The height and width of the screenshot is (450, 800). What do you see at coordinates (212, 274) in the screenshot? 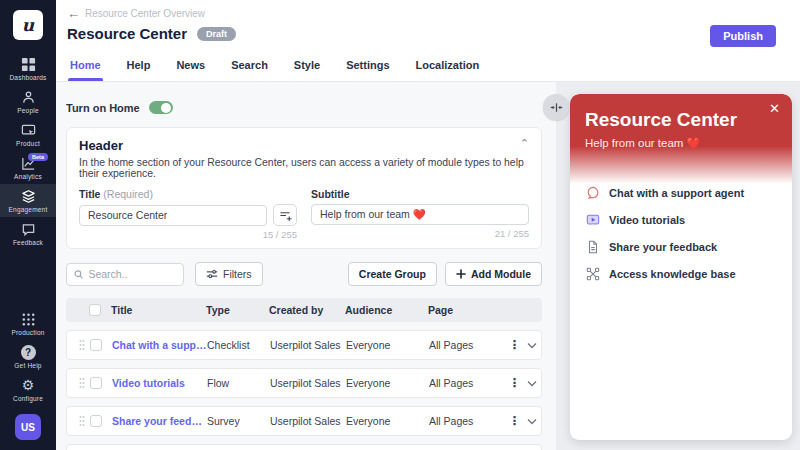
I see `filters-icon` at bounding box center [212, 274].